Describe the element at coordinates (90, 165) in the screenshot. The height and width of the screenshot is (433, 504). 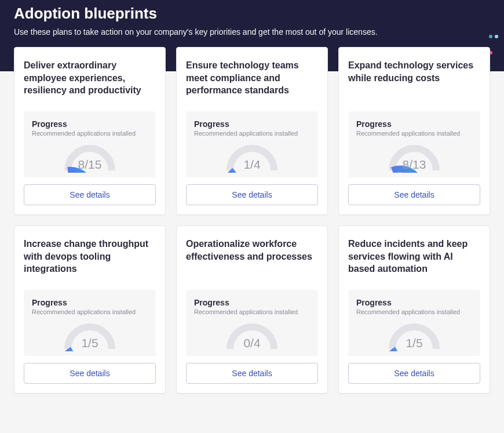
I see `progress-count: 8/15` at that location.